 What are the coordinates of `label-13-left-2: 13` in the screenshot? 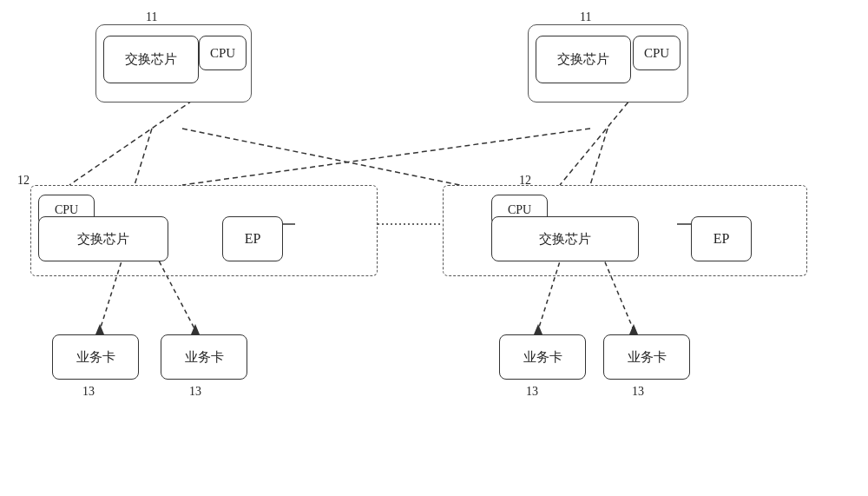 It's located at (195, 392).